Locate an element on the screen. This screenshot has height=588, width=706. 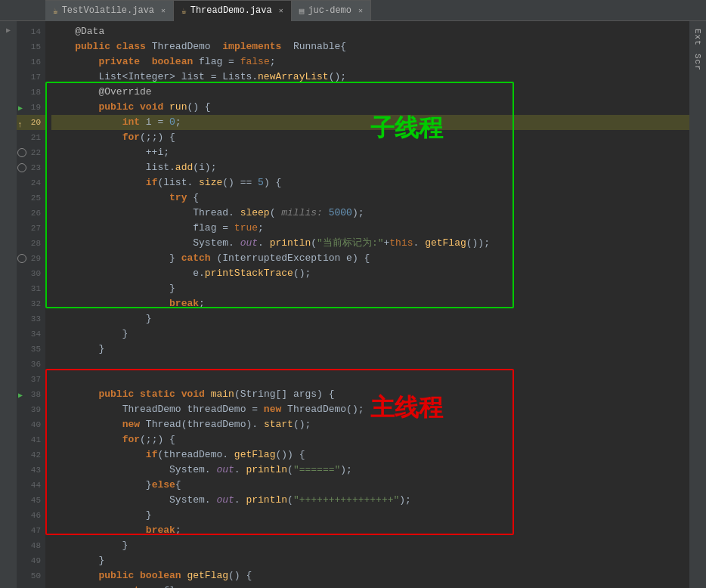
code-line-32: break; is located at coordinates (370, 304).